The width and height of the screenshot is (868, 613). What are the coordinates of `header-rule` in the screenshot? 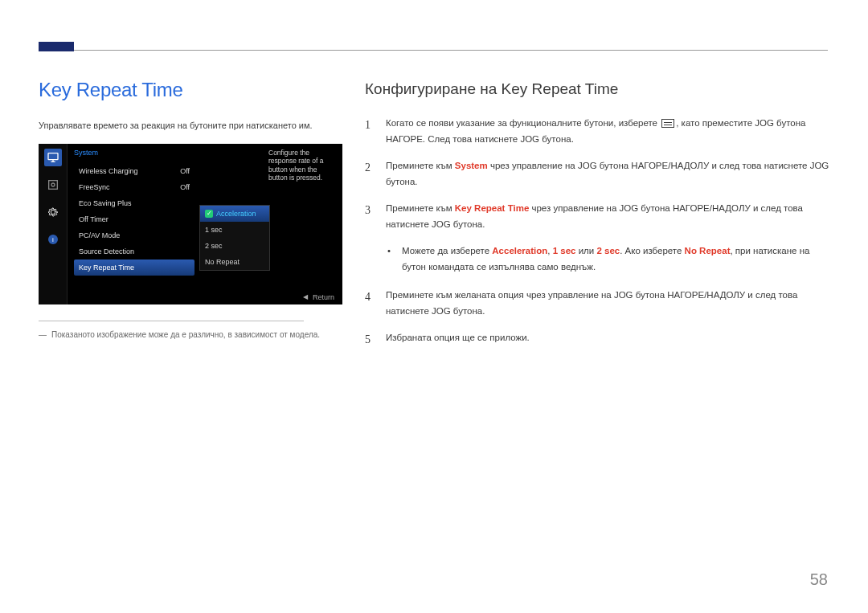 It's located at (433, 50).